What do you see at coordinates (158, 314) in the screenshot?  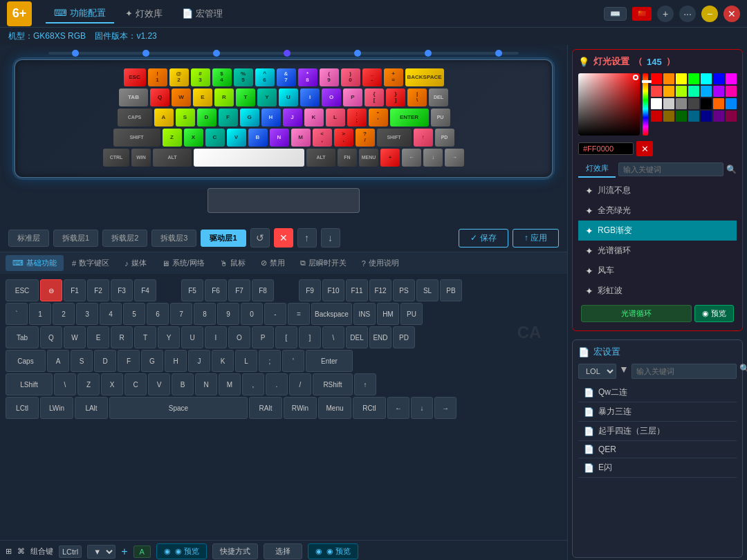 I see `vkey-n6: 6` at bounding box center [158, 314].